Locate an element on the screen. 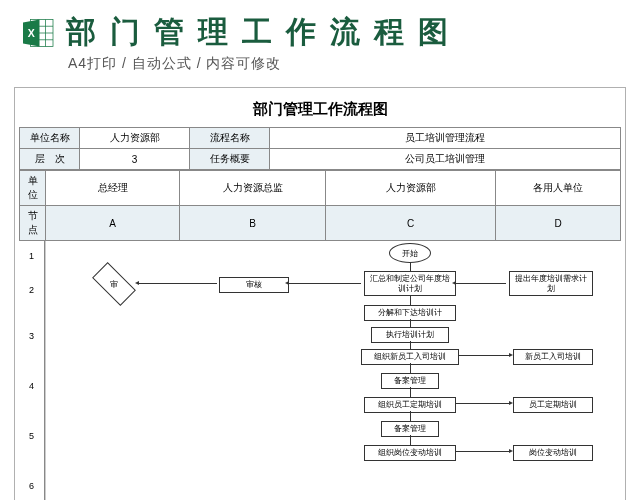 This screenshot has width=640, height=500. columns-table: 单位 总经理 人力资源总监 人力资源部 各用人单位 节点 A B C D is located at coordinates (320, 206).